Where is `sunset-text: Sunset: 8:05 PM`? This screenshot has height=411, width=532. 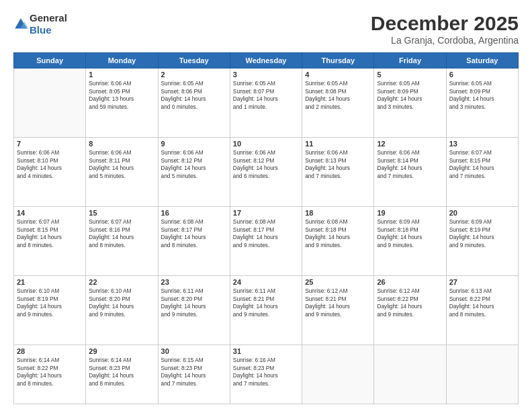 sunset-text: Sunset: 8:05 PM is located at coordinates (122, 92).